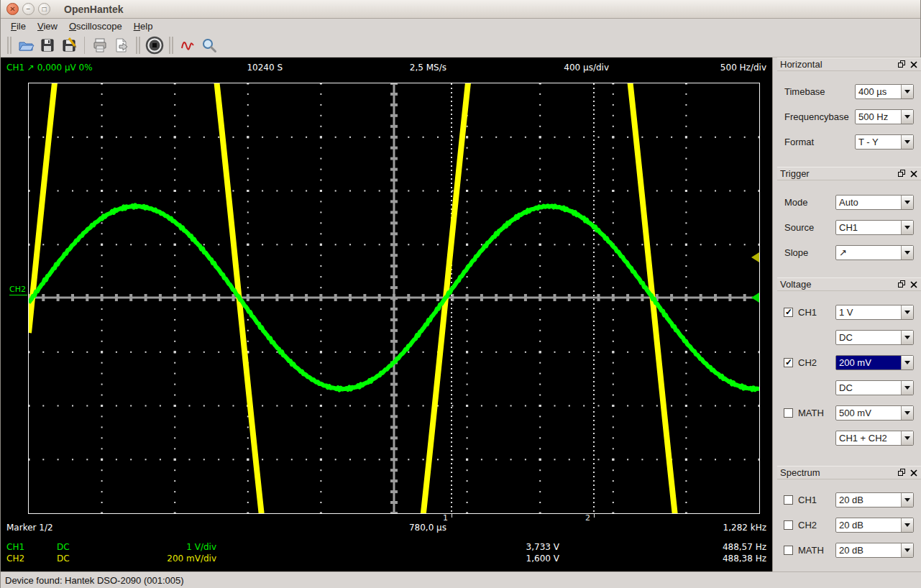  I want to click on docker-trigger-titlebar: Trigger, so click(849, 174).